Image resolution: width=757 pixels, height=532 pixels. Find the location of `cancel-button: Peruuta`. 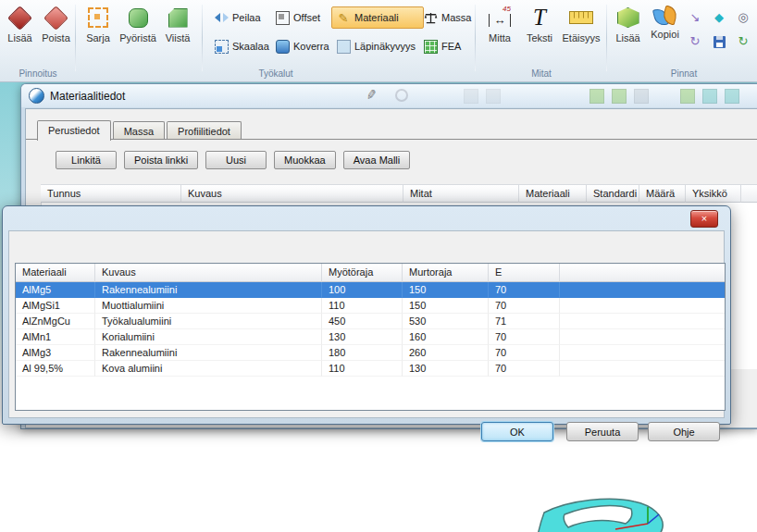

cancel-button: Peruuta is located at coordinates (602, 431).